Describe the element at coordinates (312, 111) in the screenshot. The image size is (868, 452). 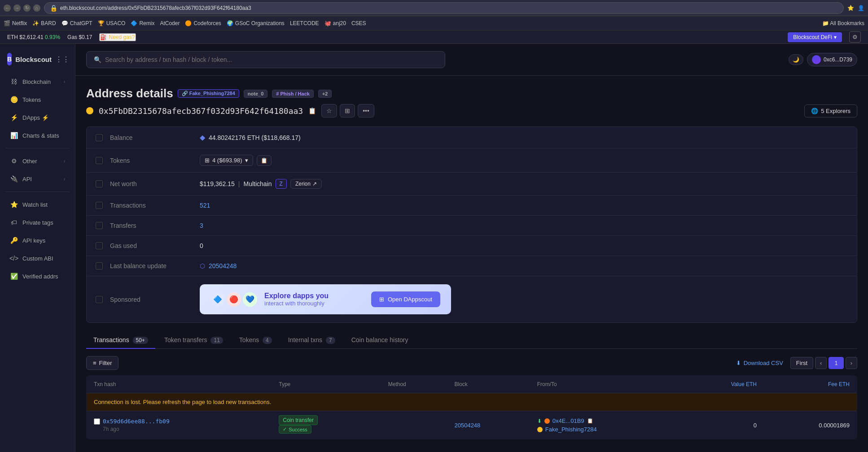
I see `copy-address-button: 📋` at that location.